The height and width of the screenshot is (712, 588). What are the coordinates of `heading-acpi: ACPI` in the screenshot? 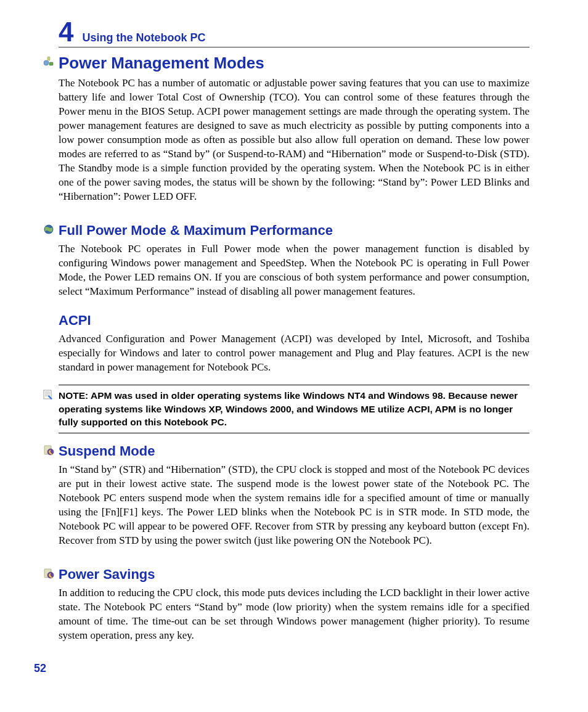 It's located at (294, 321).